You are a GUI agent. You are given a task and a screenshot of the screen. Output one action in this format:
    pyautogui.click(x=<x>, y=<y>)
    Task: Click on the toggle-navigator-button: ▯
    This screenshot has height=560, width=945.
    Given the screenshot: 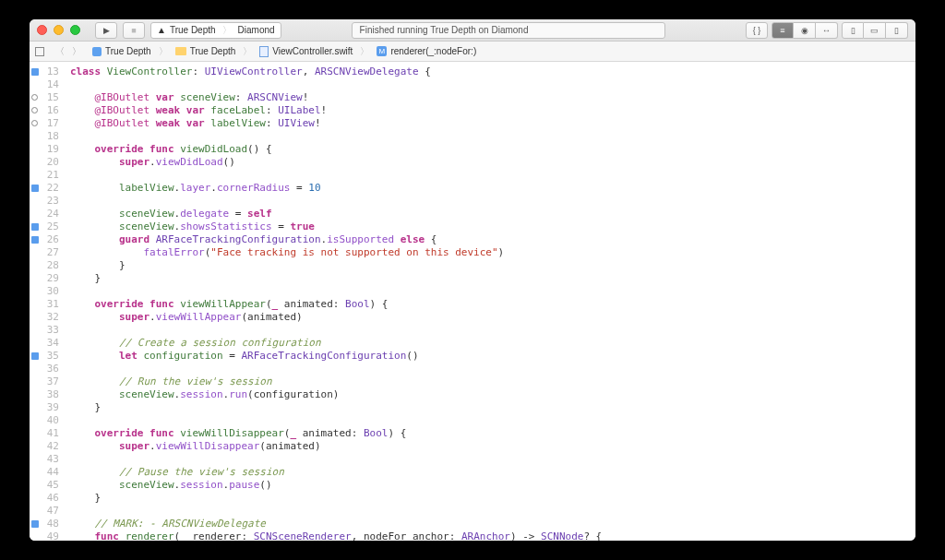 What is the action you would take?
    pyautogui.click(x=853, y=30)
    